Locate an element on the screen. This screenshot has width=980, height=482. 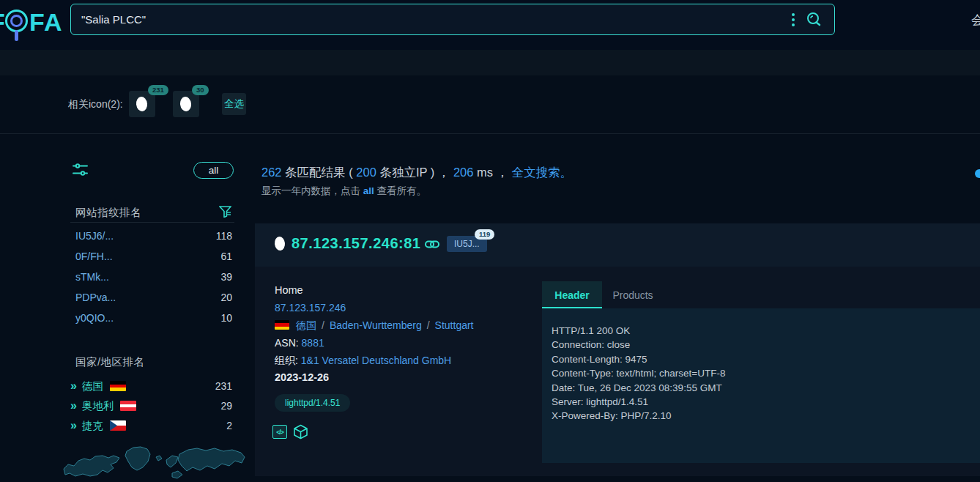
fofa-logo: F FA is located at coordinates (33, 25).